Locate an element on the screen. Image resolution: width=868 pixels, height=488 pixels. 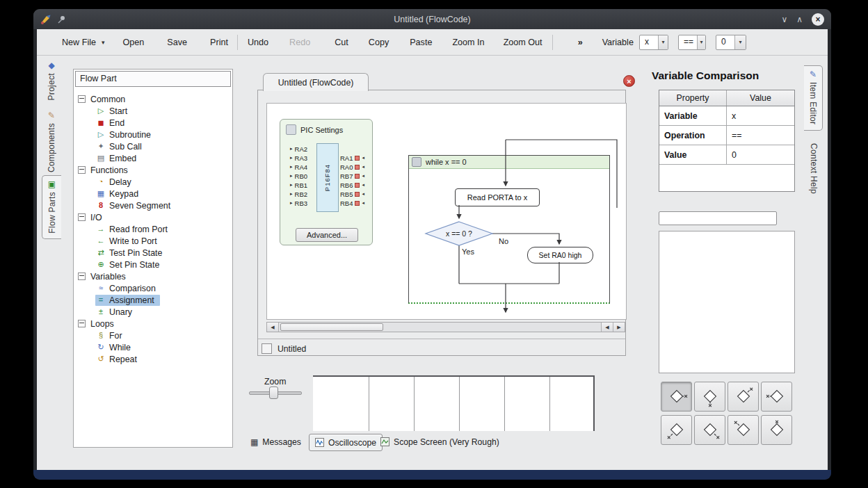
scrollbar-track is located at coordinates (440, 327).